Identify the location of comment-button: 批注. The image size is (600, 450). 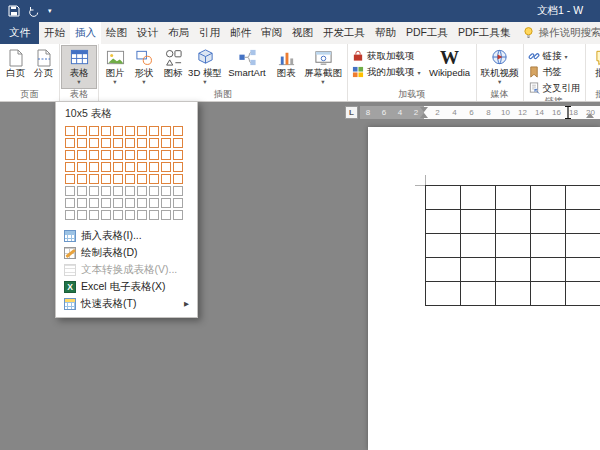
(594, 67).